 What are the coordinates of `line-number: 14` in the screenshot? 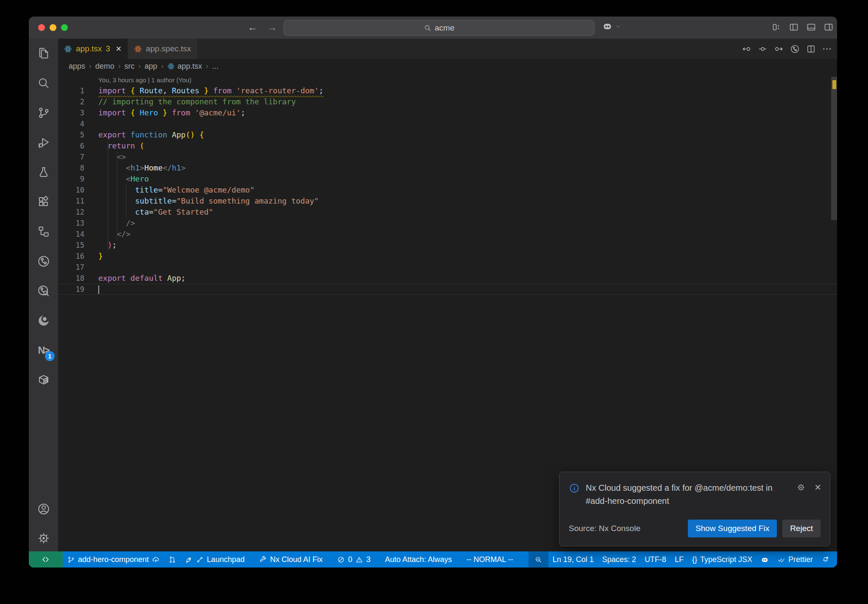 It's located at (71, 234).